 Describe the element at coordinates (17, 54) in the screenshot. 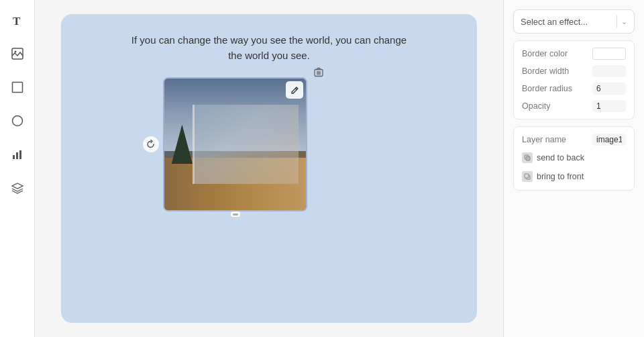

I see `image-tool-button` at that location.